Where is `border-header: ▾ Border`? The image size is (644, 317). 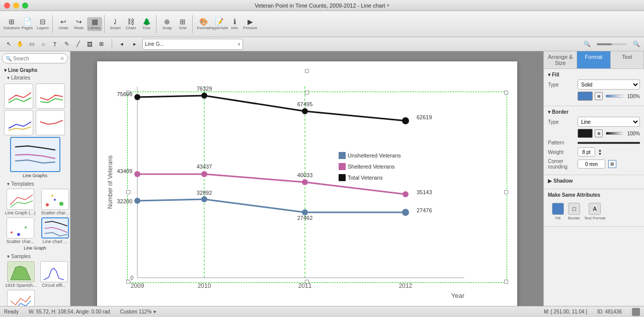
border-header: ▾ Border is located at coordinates (594, 112).